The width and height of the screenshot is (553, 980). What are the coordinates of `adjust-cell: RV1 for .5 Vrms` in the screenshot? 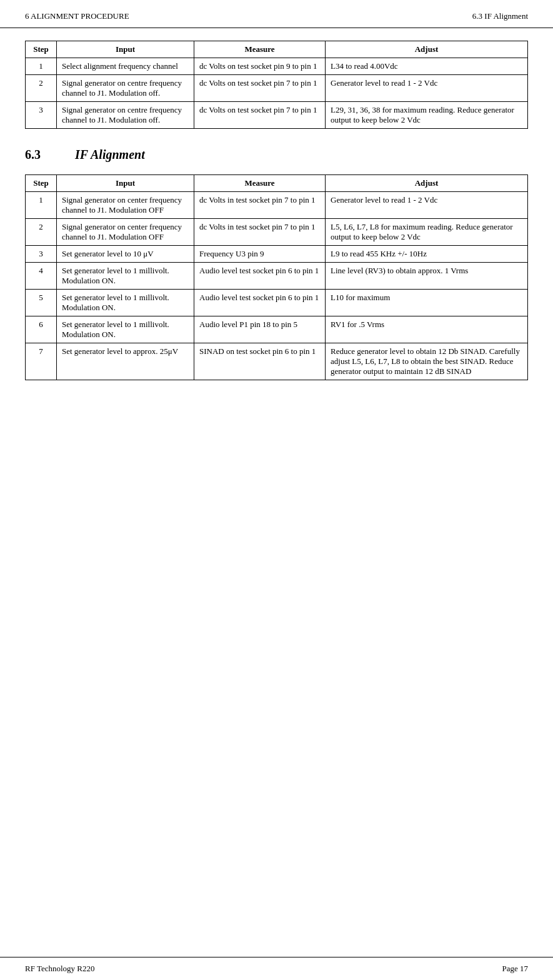 It's located at (427, 330).